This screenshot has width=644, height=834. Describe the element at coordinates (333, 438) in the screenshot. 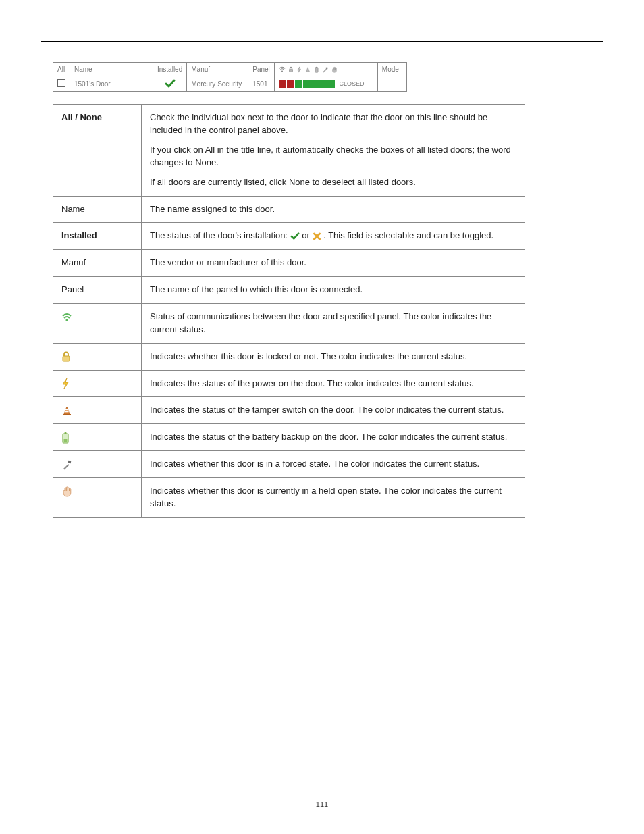

I see `desc-battery: Indicates the status of the battery back…` at that location.